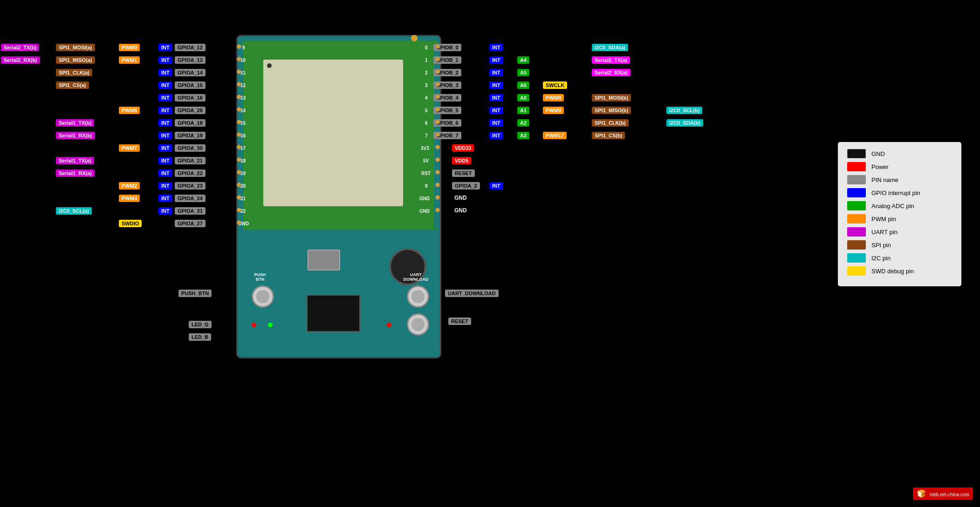 Image resolution: width=980 pixels, height=507 pixels. Describe the element at coordinates (554, 98) in the screenshot. I see `pwm8-label: PWM8` at that location.